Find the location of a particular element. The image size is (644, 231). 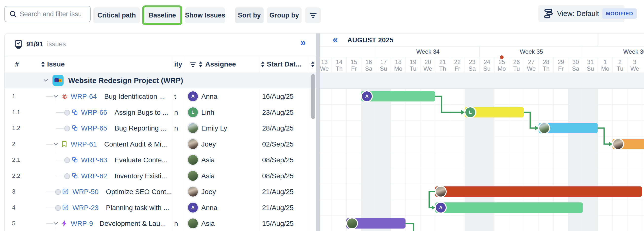

day-cell: 15Fr is located at coordinates (354, 65).